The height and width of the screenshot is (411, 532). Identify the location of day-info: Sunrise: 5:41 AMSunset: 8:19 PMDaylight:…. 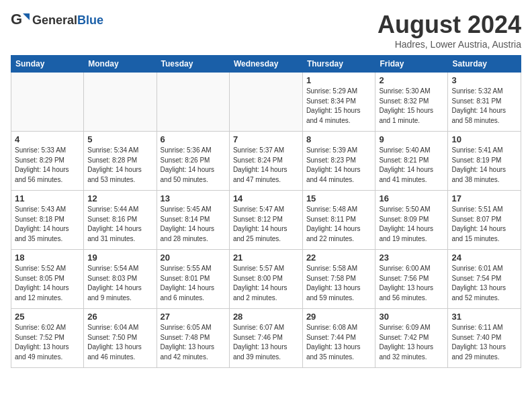
(484, 165).